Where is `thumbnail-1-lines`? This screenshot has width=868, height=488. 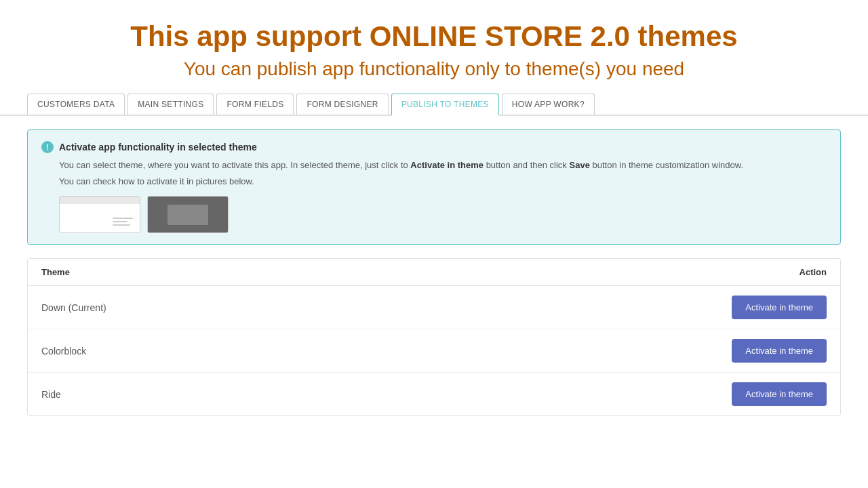
thumbnail-1-lines is located at coordinates (123, 222).